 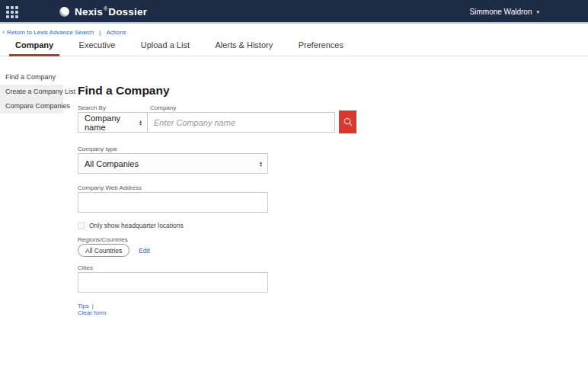 What do you see at coordinates (222, 187) in the screenshot?
I see `web-address-label: Company Web Address` at bounding box center [222, 187].